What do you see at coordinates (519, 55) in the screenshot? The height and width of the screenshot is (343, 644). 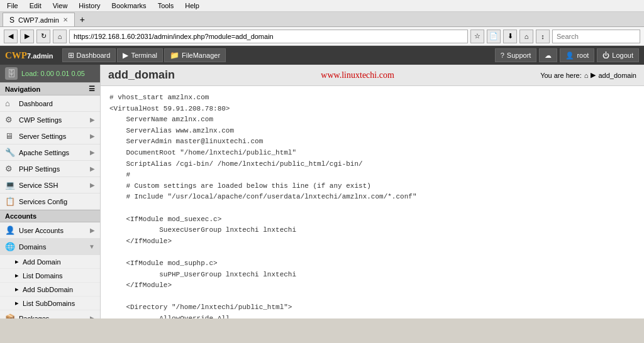 I see `support-label: Support` at bounding box center [519, 55].